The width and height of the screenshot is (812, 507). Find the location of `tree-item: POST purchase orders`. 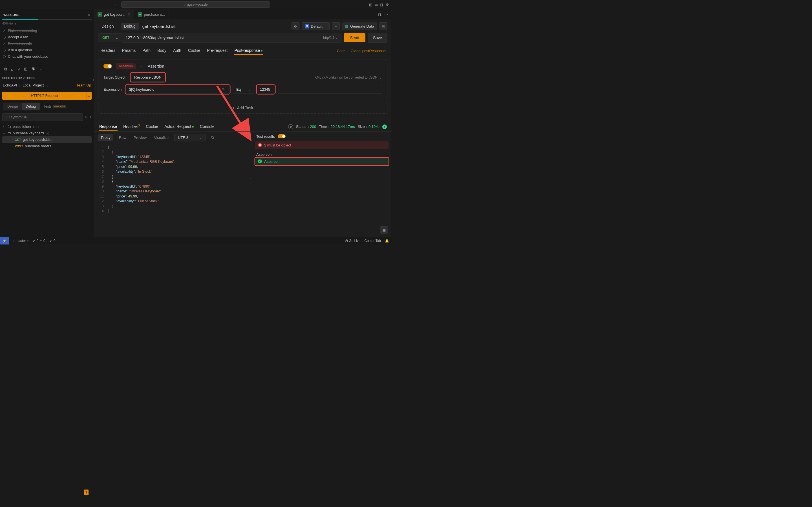

tree-item: POST purchase orders is located at coordinates (47, 146).